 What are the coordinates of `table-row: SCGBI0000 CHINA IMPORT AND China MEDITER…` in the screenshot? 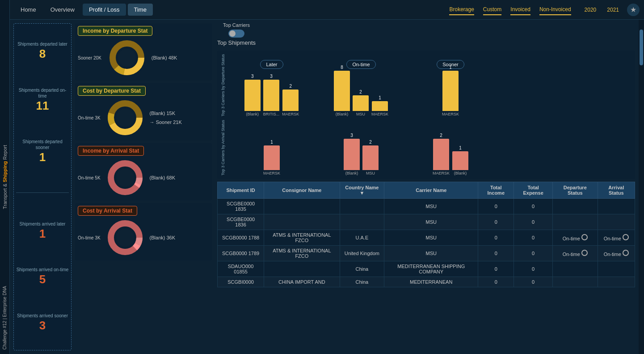 It's located at (426, 282).